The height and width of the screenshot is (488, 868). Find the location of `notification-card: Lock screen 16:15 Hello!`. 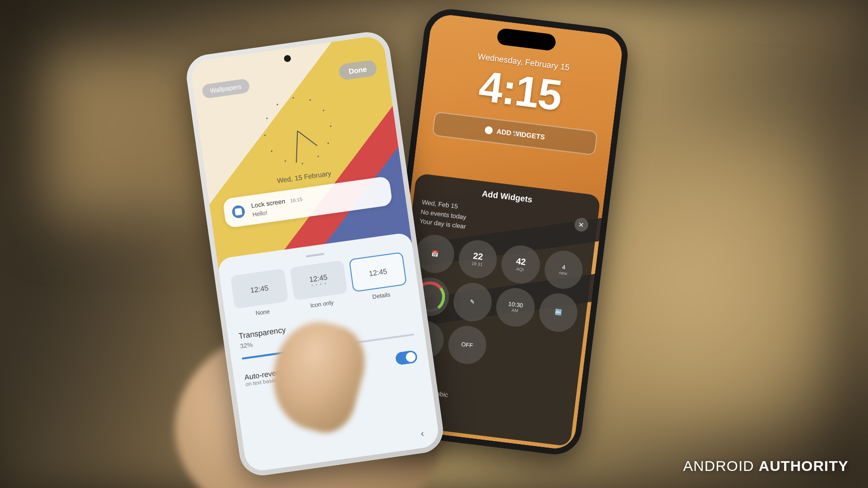

notification-card: Lock screen 16:15 Hello! is located at coordinates (308, 202).